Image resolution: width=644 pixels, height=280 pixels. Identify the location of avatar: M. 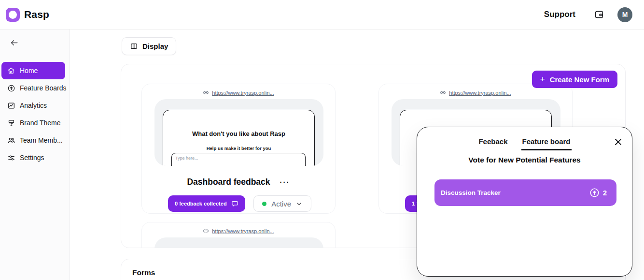
(625, 15).